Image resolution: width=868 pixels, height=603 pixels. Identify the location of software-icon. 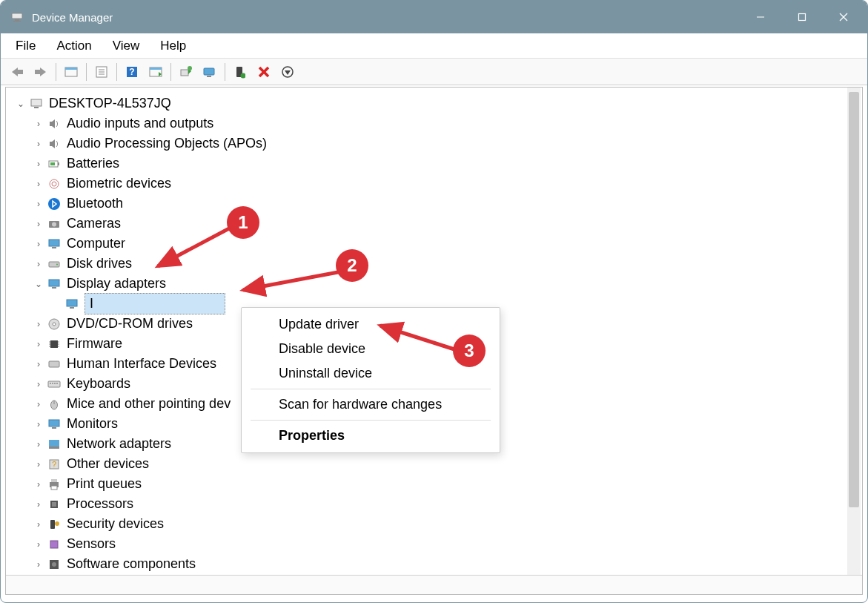
(54, 564).